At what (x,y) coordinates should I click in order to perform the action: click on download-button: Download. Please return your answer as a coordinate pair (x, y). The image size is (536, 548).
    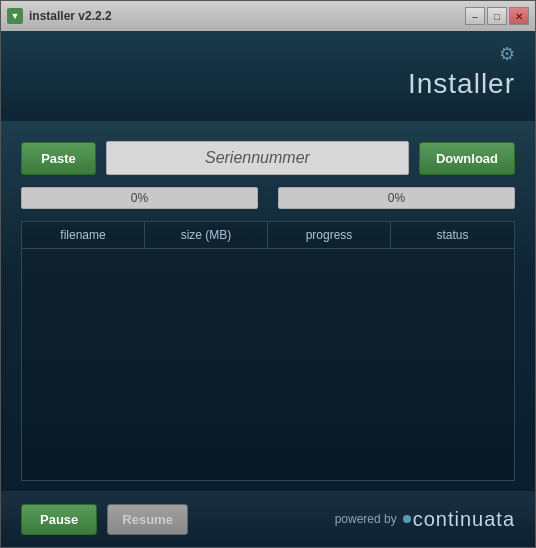
    Looking at the image, I should click on (467, 158).